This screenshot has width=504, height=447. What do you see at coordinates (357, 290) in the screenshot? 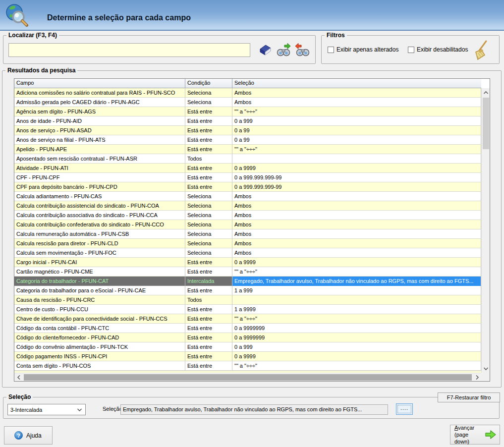
I see `cell-selecao: 1 a 999` at bounding box center [357, 290].